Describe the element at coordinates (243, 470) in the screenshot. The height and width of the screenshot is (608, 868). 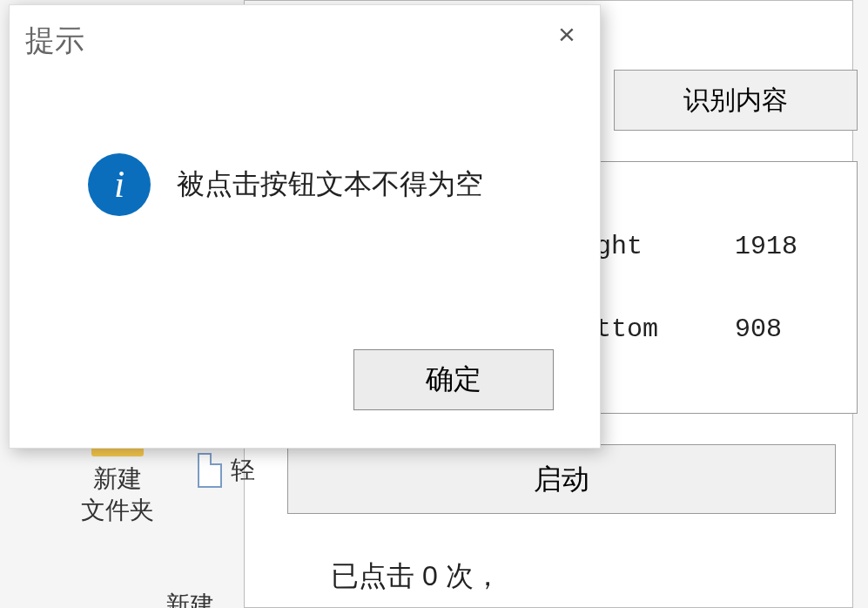
I see `file-label: 轻` at that location.